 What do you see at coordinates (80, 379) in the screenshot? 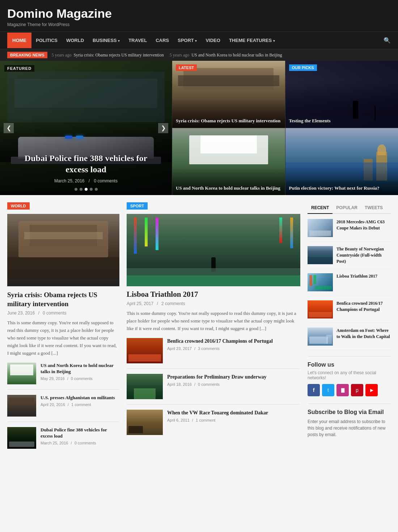
I see `small-article-1-meta: May 29, 2016 / 0 comments` at bounding box center [80, 379].